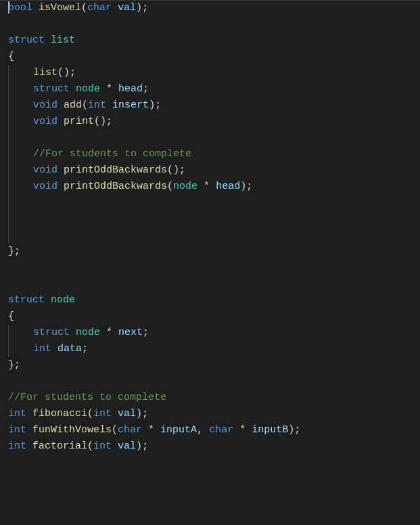 This screenshot has width=420, height=525. What do you see at coordinates (214, 41) in the screenshot?
I see `code-line: struct list` at bounding box center [214, 41].